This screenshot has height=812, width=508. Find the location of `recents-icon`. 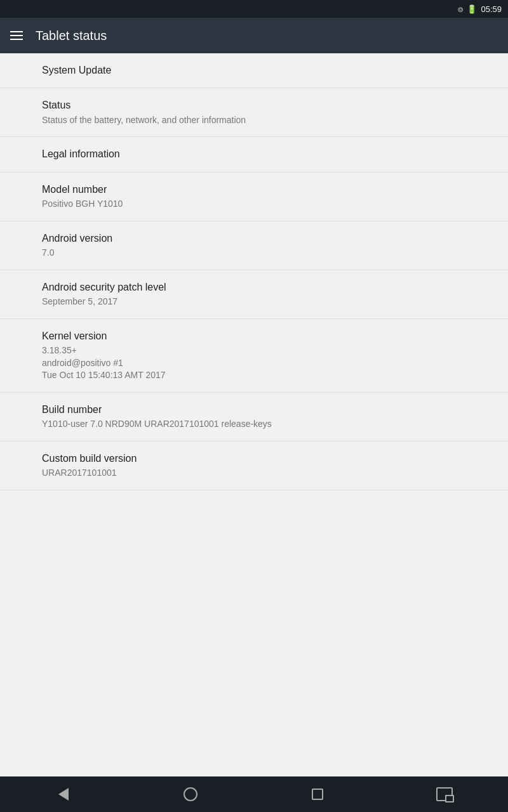

recents-icon is located at coordinates (318, 794).